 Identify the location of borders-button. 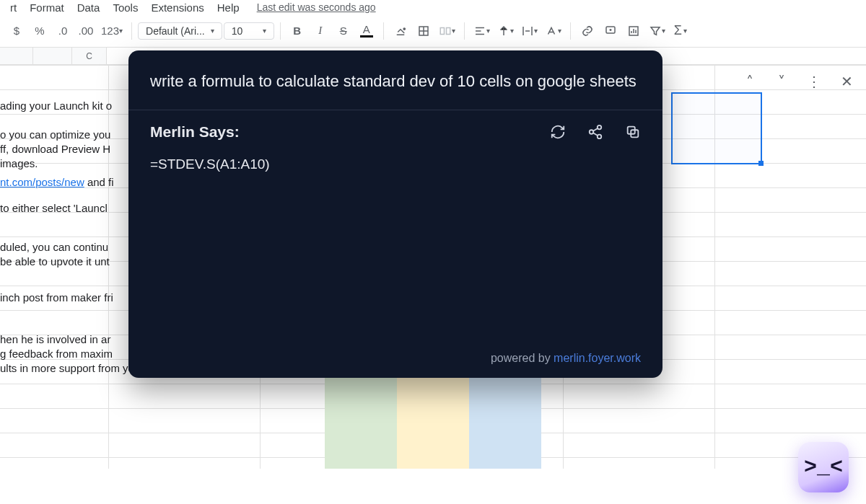
(424, 31).